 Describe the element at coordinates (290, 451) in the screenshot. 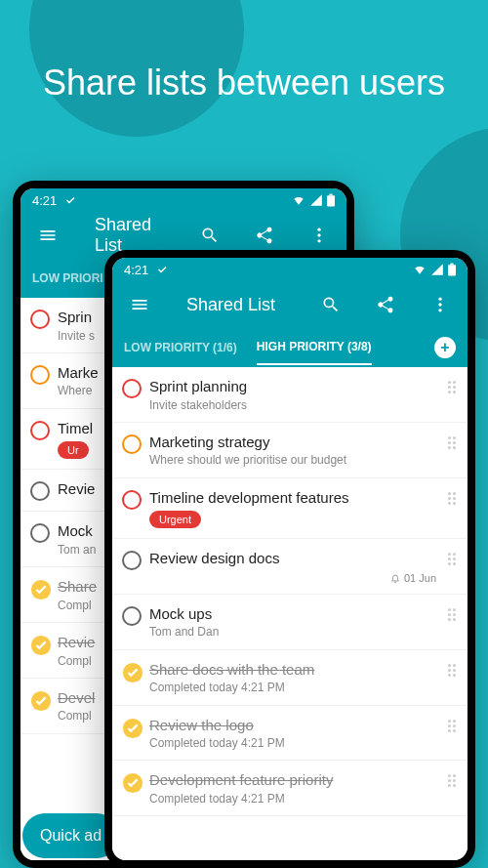

I see `task-item: Marketing strategyWhere should we priori…` at that location.